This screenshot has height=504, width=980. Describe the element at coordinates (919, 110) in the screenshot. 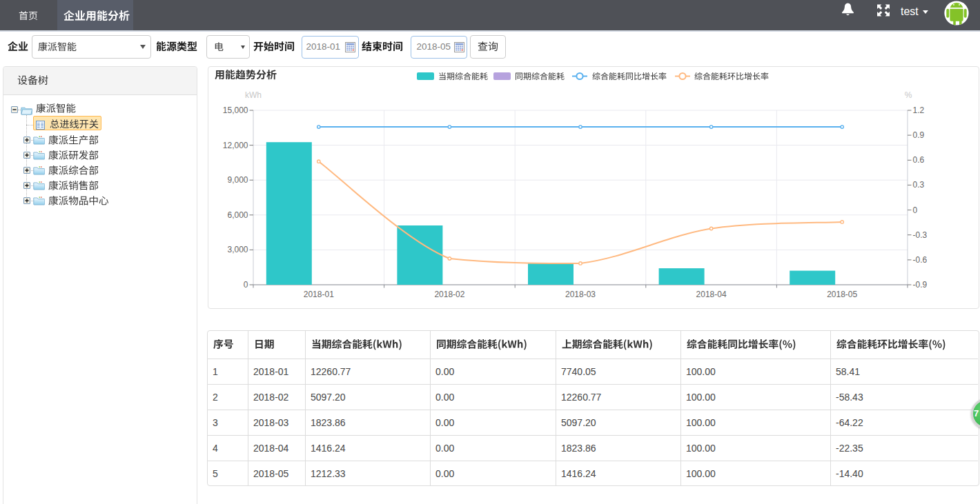

I see `svg-text: 1.2` at that location.